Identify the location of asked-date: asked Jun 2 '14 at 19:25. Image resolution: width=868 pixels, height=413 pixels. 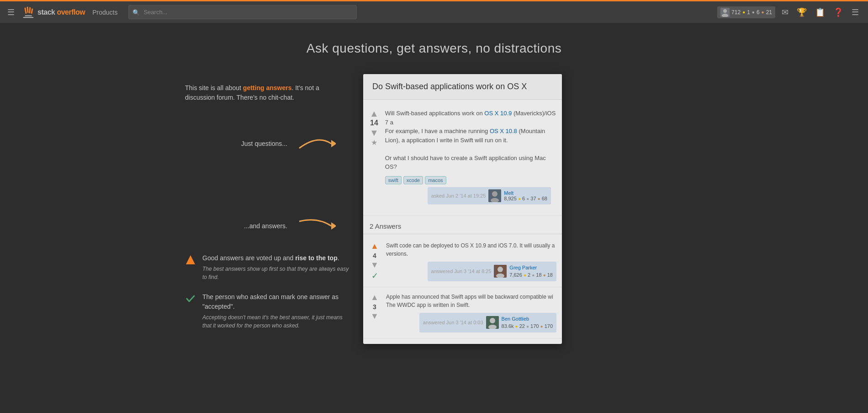
(459, 196).